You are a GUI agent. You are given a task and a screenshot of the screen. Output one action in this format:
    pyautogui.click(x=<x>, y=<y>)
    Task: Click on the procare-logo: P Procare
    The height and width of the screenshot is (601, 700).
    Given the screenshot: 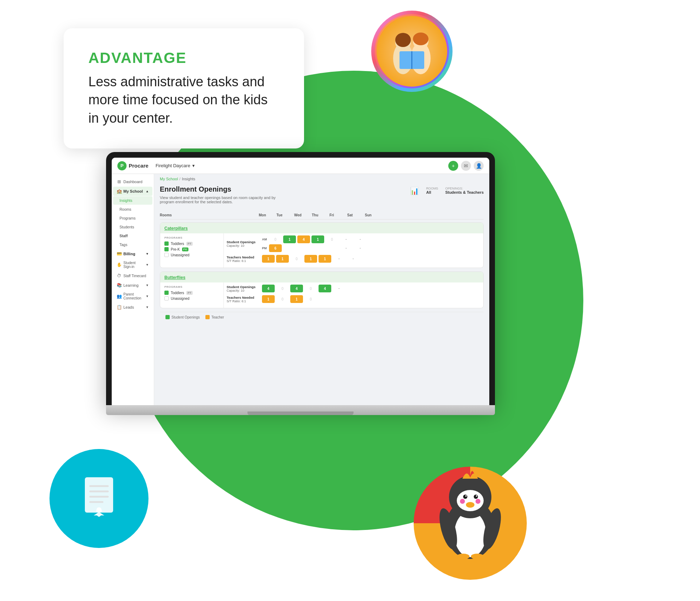 What is the action you would take?
    pyautogui.click(x=133, y=166)
    